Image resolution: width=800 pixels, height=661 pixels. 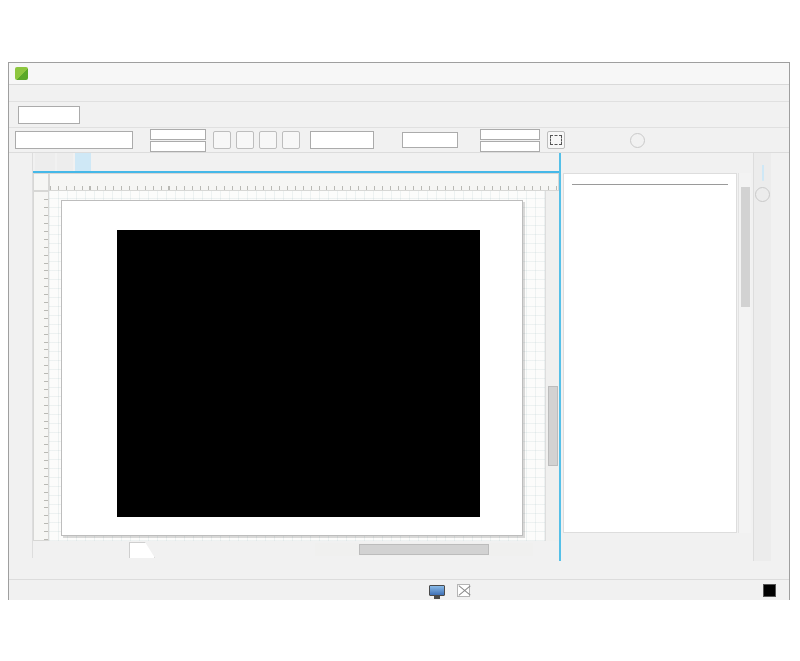 What do you see at coordinates (54, 550) in the screenshot?
I see `first-page-button` at bounding box center [54, 550].